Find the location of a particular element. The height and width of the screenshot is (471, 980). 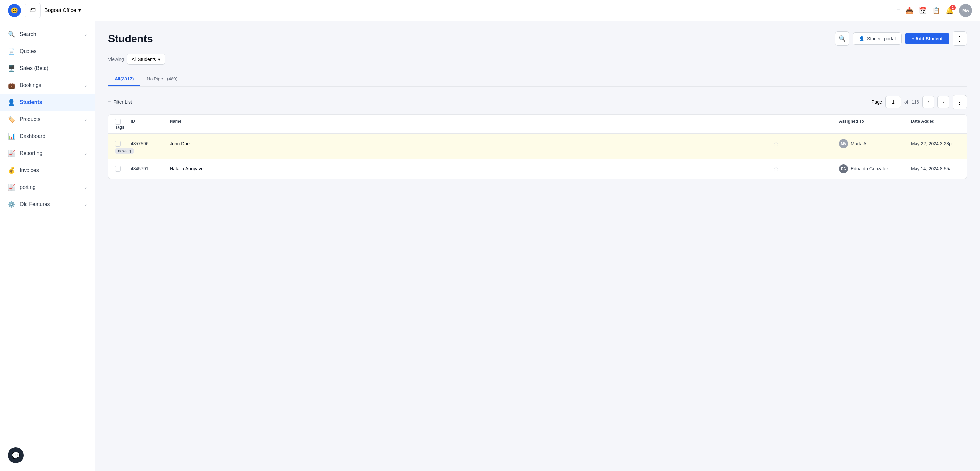

row-date: May 22, 2024 3:28p is located at coordinates (935, 144).